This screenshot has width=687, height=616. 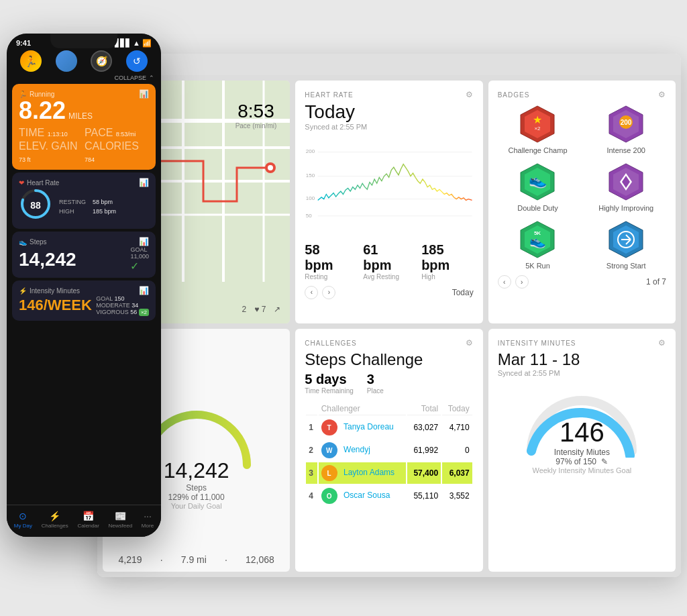 I want to click on run-stat-pace: PACE 8:53/mi, so click(x=117, y=133).